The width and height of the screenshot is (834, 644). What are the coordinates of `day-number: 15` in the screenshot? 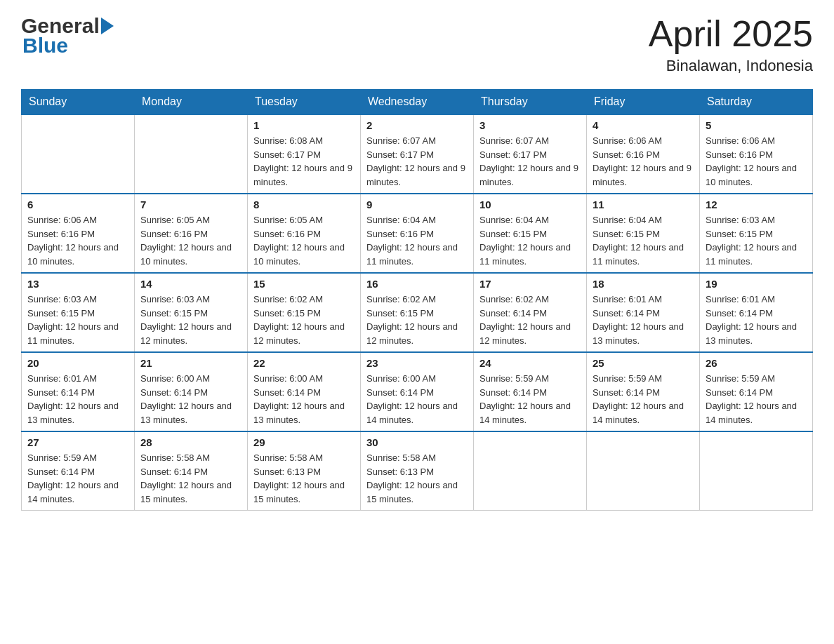 It's located at (304, 283).